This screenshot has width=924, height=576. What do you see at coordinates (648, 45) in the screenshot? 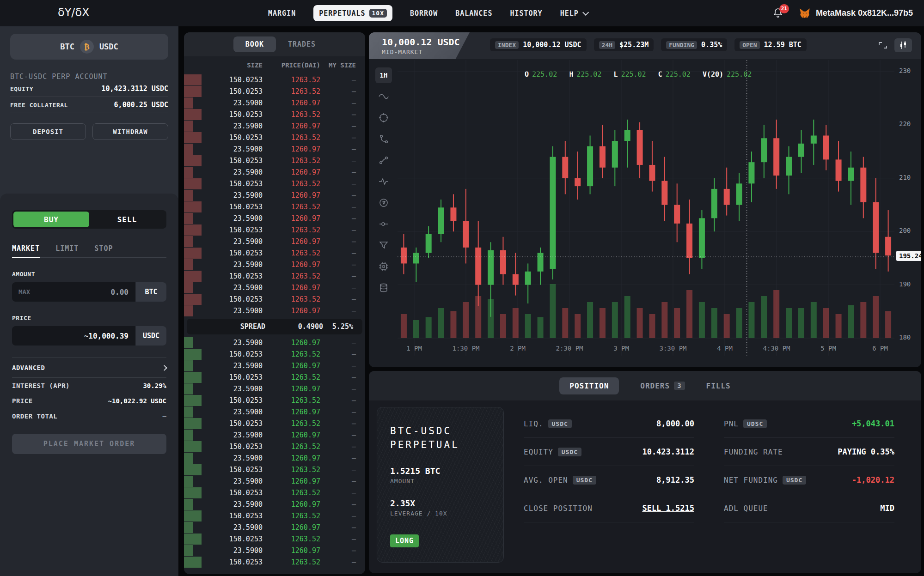
I see `market-stats: INDEX10,000.12 USDC 24H$25.23M FUNDING0.…` at bounding box center [648, 45].